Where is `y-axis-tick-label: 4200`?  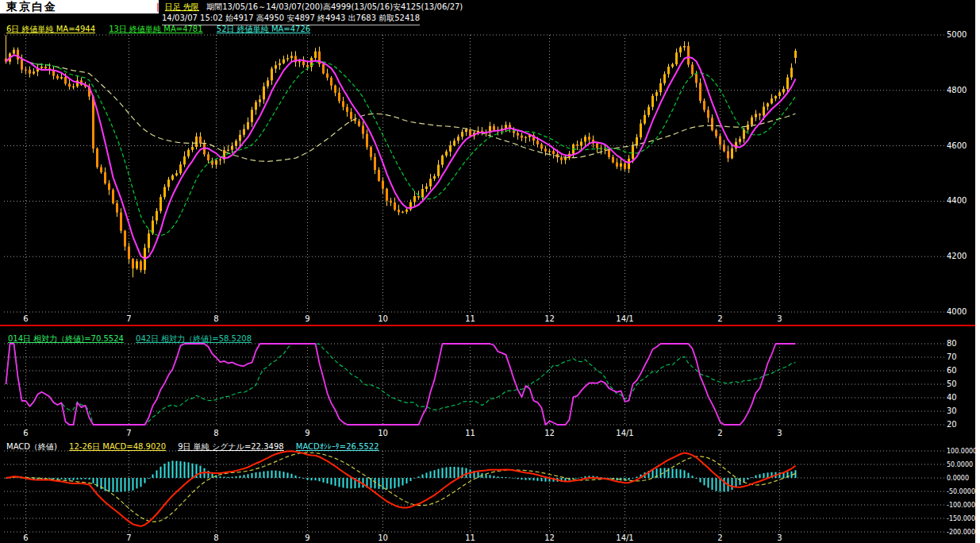
y-axis-tick-label: 4200 is located at coordinates (957, 256).